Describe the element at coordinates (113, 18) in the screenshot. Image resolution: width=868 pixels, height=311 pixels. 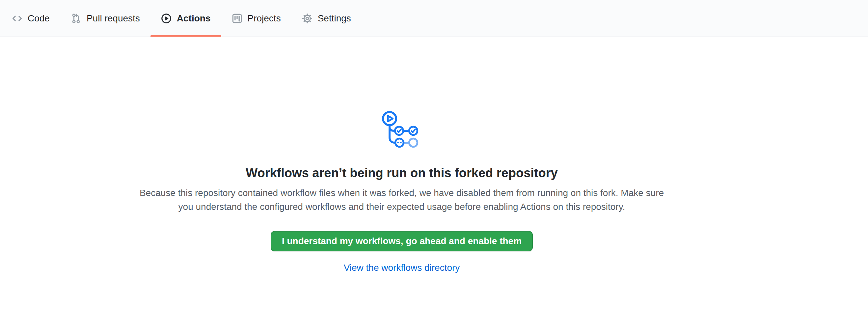
I see `tab-label: Pull requests` at that location.